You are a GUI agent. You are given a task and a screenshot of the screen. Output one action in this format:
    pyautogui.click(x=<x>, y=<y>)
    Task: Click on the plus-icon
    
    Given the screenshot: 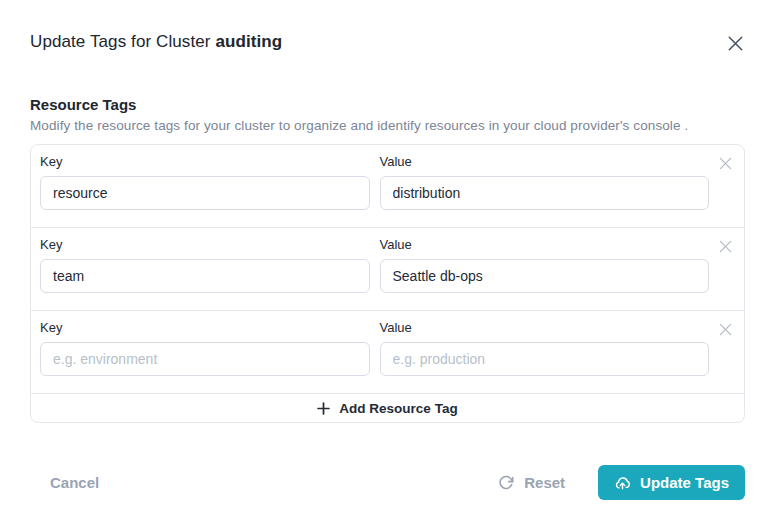 What is the action you would take?
    pyautogui.click(x=324, y=408)
    